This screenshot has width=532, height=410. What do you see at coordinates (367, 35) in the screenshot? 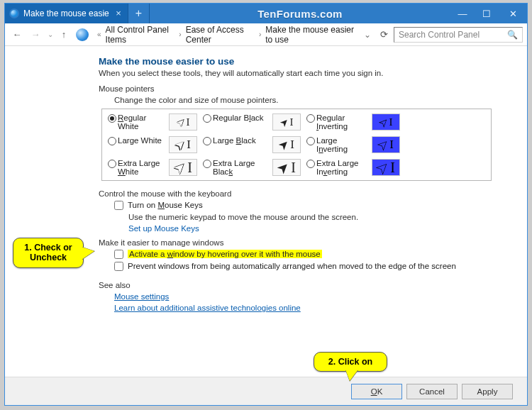
I see `address-dropdown: ⌄` at bounding box center [367, 35].